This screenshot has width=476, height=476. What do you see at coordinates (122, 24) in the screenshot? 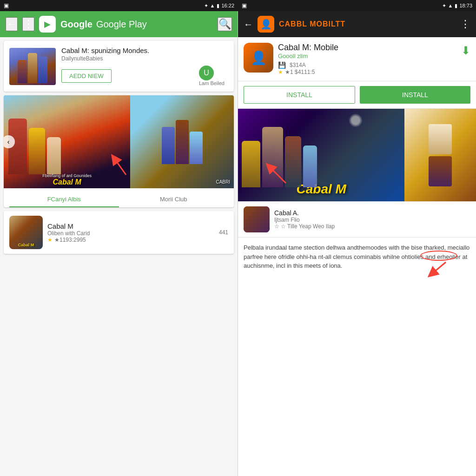
I see `play-label: Google Play` at bounding box center [122, 24].